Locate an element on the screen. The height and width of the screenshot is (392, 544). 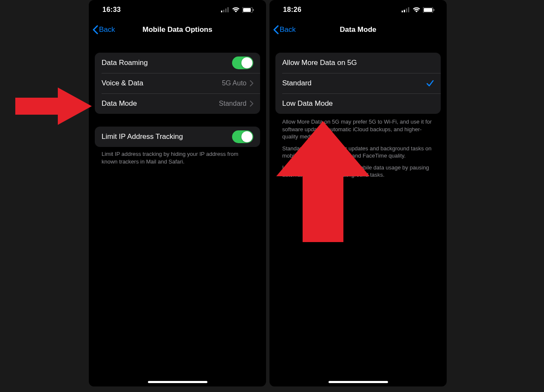
row-allow-more-5g: Allow More Data on 5G is located at coordinates (358, 63).